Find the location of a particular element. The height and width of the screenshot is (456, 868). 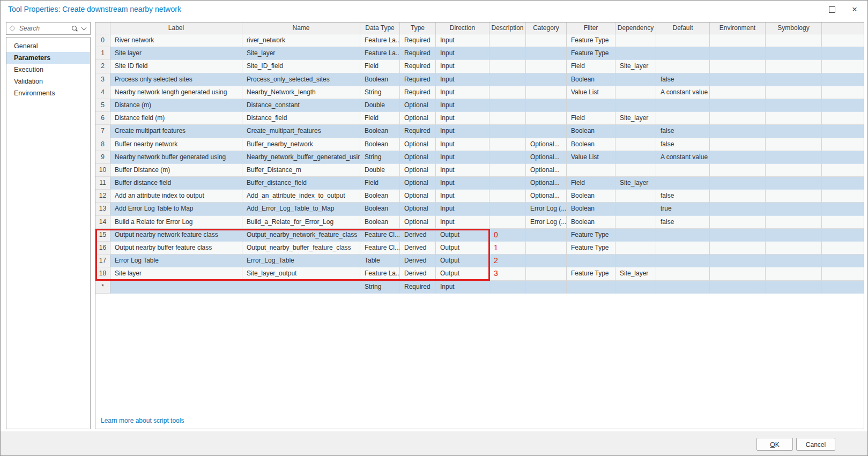

row-handle: 5 is located at coordinates (103, 106).